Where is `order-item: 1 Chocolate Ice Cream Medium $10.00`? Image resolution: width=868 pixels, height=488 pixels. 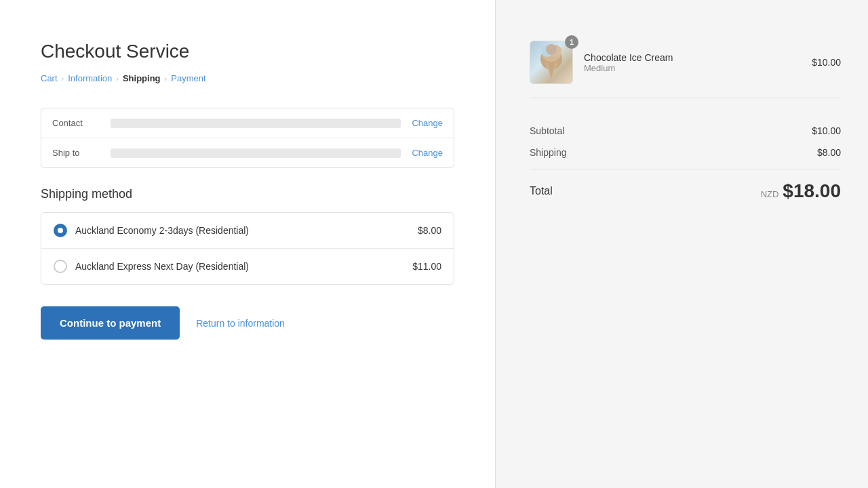
order-item: 1 Chocolate Ice Cream Medium $10.00 is located at coordinates (685, 69).